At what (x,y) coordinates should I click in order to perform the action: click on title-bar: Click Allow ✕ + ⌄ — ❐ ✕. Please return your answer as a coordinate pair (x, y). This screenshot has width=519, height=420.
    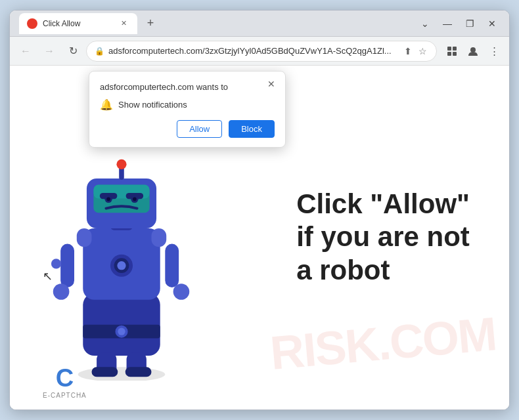
    Looking at the image, I should click on (260, 24).